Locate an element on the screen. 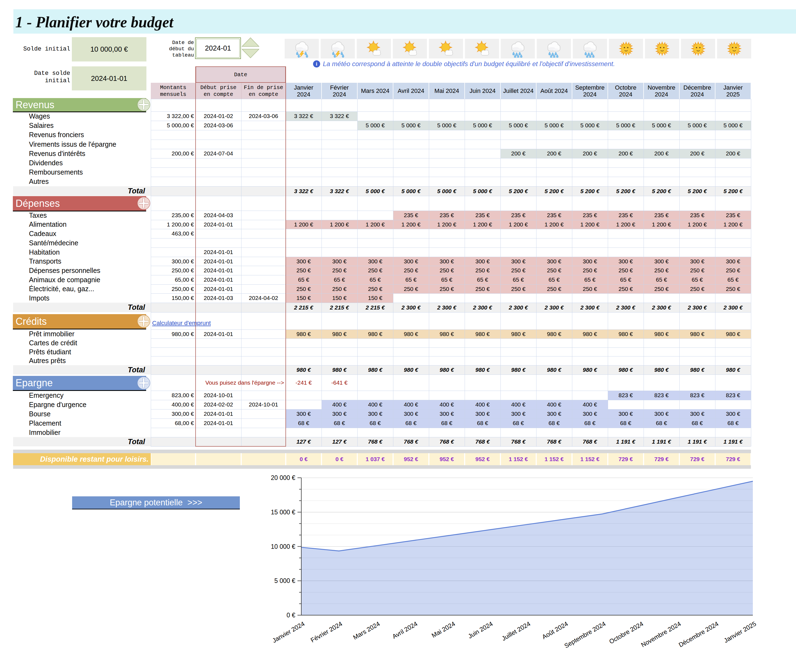  svg-text: 10 000 € is located at coordinates (283, 547).